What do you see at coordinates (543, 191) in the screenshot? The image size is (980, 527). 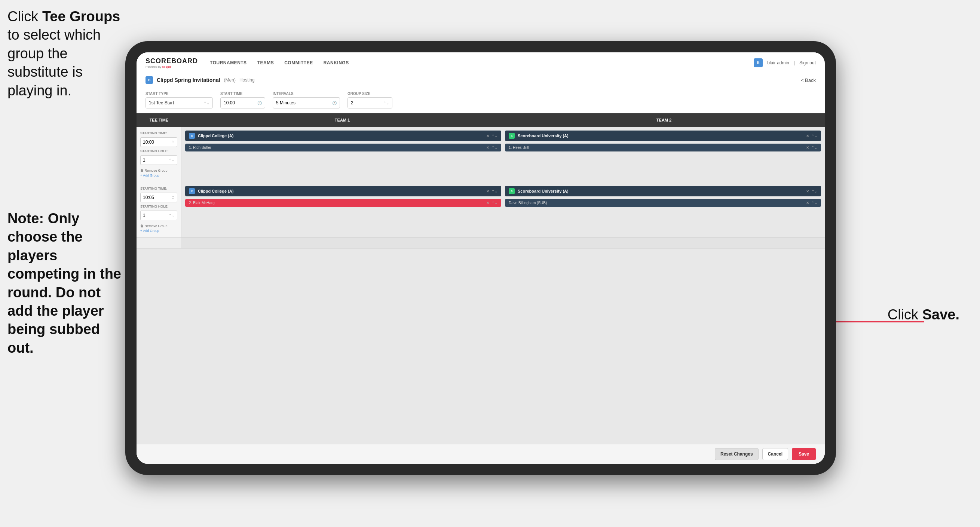 I see `team2-name-2: Scoreboard University (A)` at bounding box center [543, 191].